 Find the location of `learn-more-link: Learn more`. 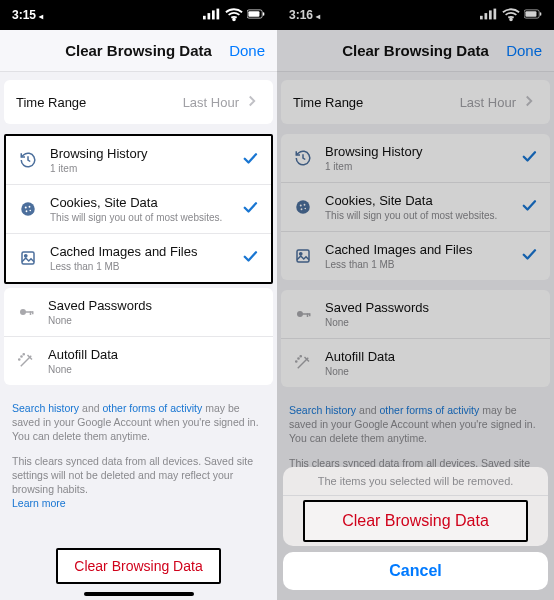

learn-more-link: Learn more is located at coordinates (39, 503).